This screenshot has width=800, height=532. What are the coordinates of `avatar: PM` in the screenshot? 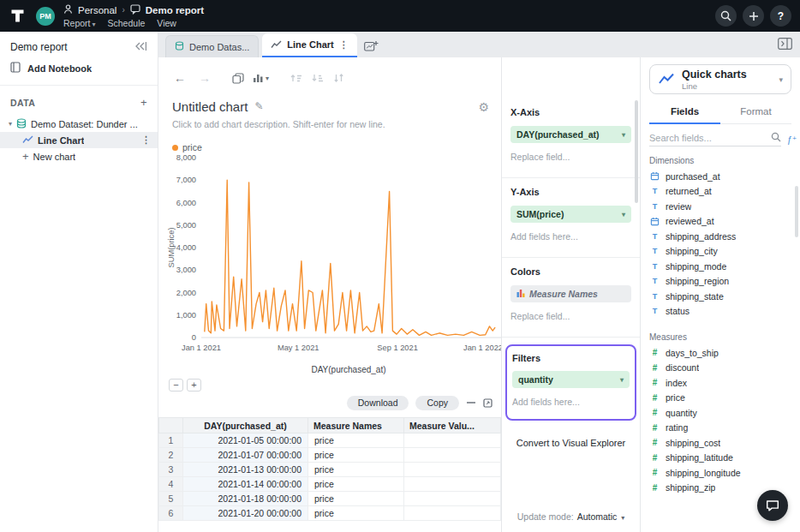 It's located at (45, 16).